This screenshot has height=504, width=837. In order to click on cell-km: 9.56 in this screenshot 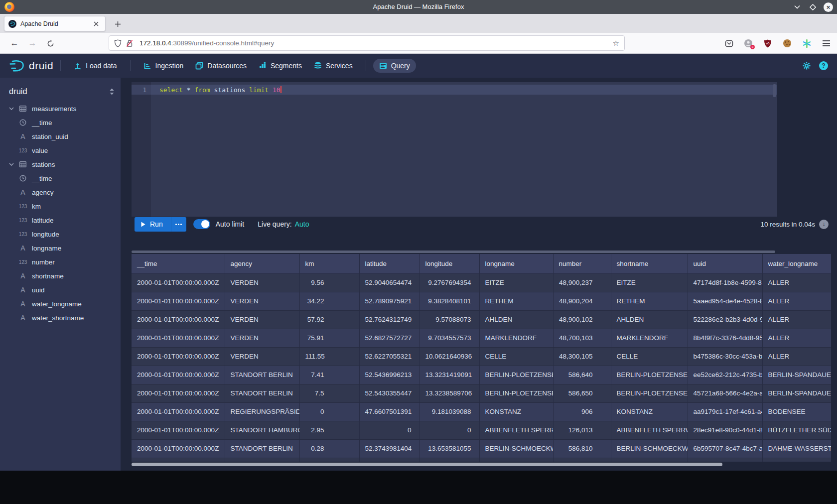, I will do `click(329, 283)`.